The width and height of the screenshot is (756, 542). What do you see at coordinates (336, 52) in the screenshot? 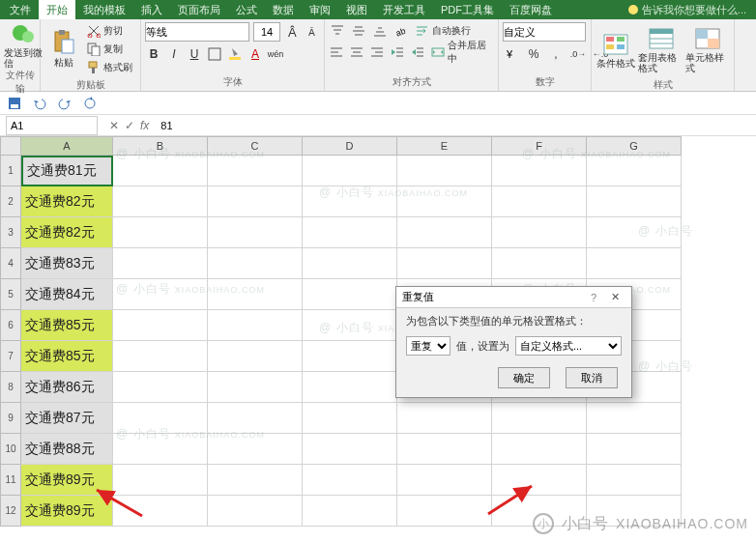
I see `align-left-button` at bounding box center [336, 52].